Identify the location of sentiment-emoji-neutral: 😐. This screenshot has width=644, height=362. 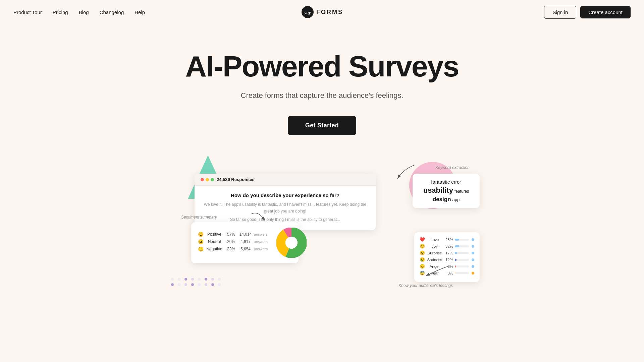
(201, 242).